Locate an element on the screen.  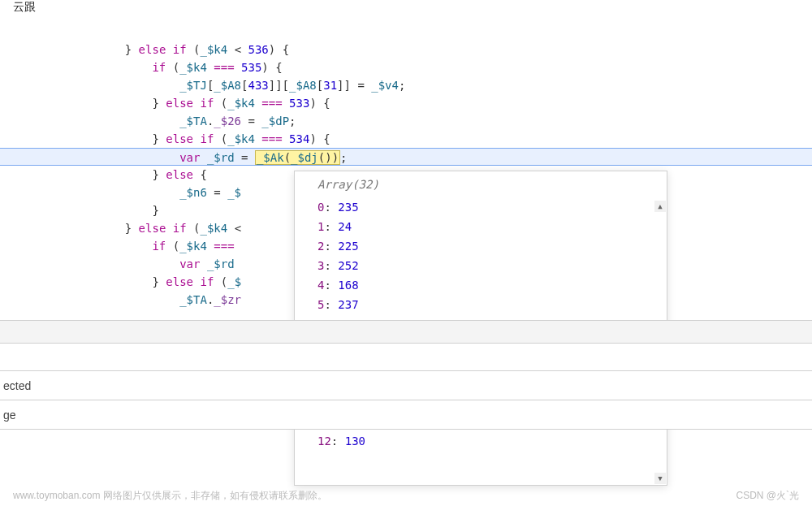
scroll-down-icon: ▼ is located at coordinates (660, 478).